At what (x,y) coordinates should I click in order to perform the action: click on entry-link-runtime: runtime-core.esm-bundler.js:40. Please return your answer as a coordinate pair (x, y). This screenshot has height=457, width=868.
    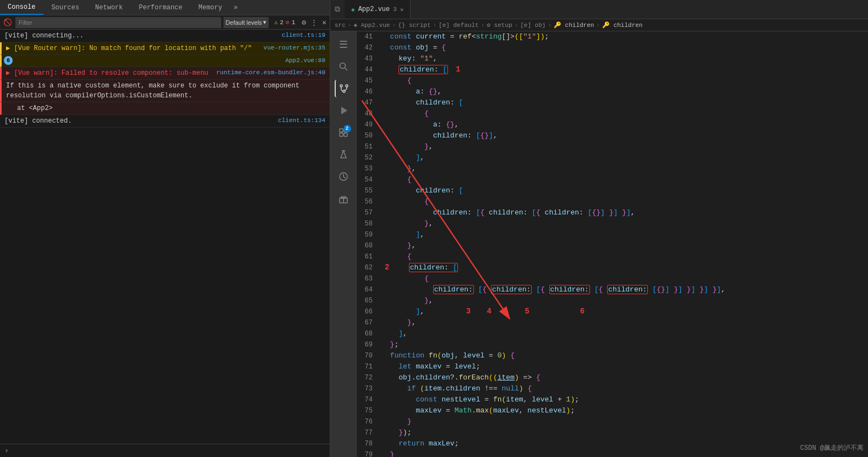
    Looking at the image, I should click on (271, 73).